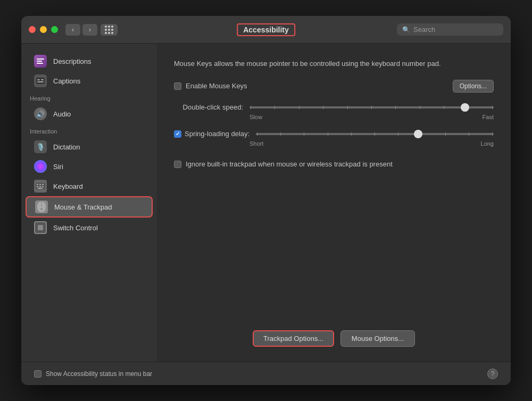 This screenshot has width=532, height=401. What do you see at coordinates (371, 117) in the screenshot?
I see `double-click-range-labels: Slow Fast` at bounding box center [371, 117].